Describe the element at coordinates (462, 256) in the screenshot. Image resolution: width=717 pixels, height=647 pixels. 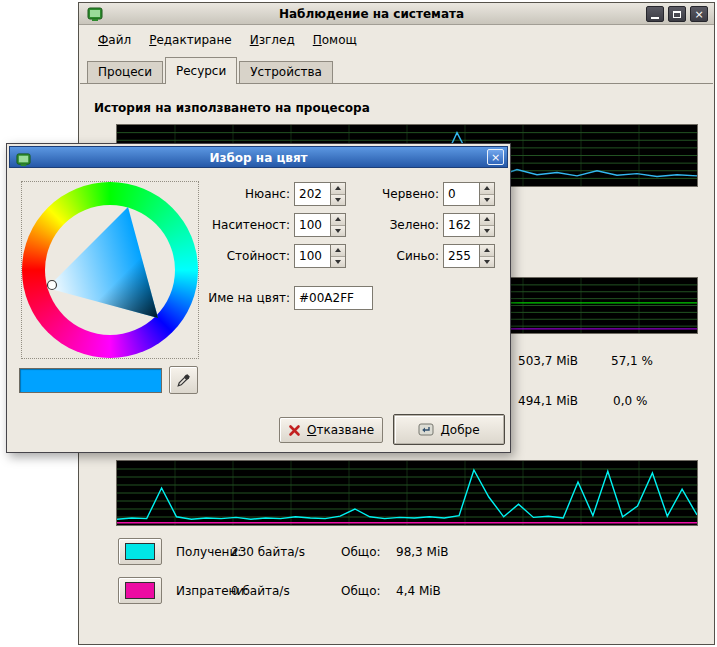
I see `blue-input` at that location.